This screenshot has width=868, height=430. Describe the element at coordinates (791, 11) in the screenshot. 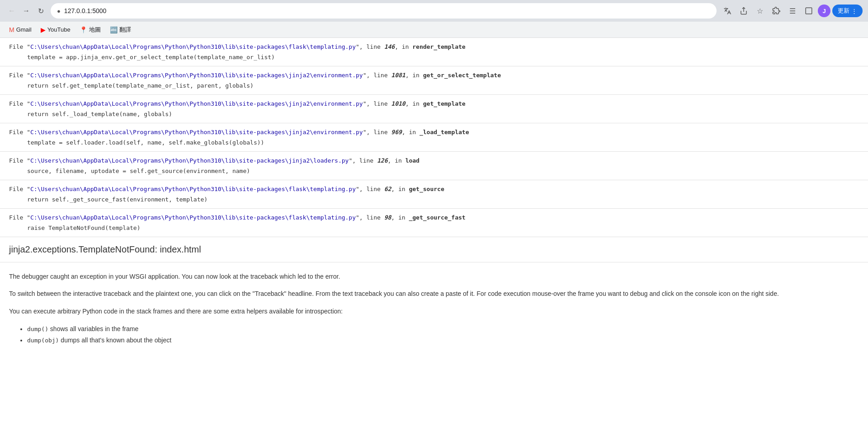

I see `browser-actions: ☆ ☰ J 更新 ⋮` at that location.